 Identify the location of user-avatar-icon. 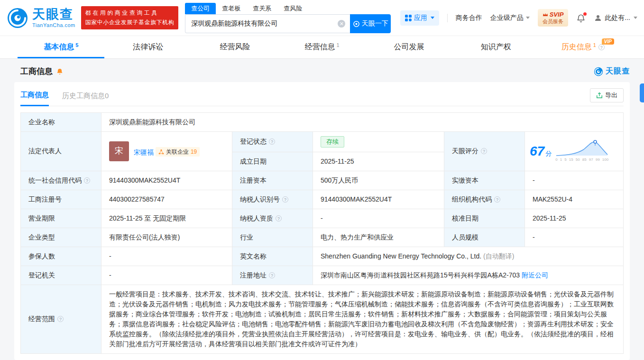
(598, 18).